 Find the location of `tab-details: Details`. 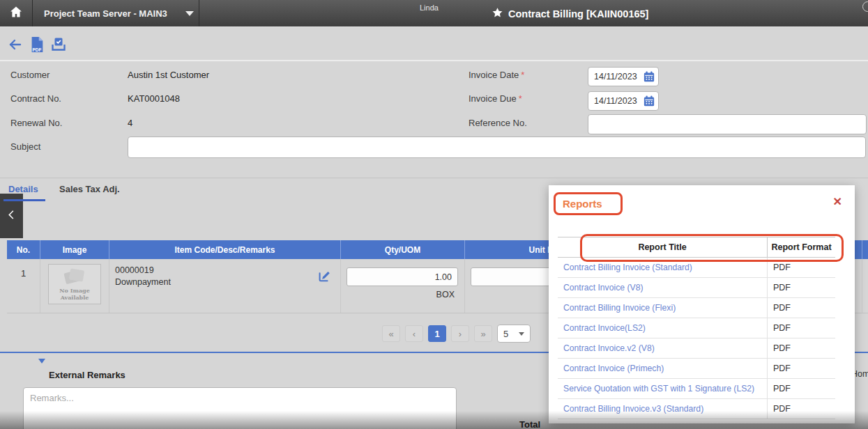

tab-details: Details is located at coordinates (24, 189).